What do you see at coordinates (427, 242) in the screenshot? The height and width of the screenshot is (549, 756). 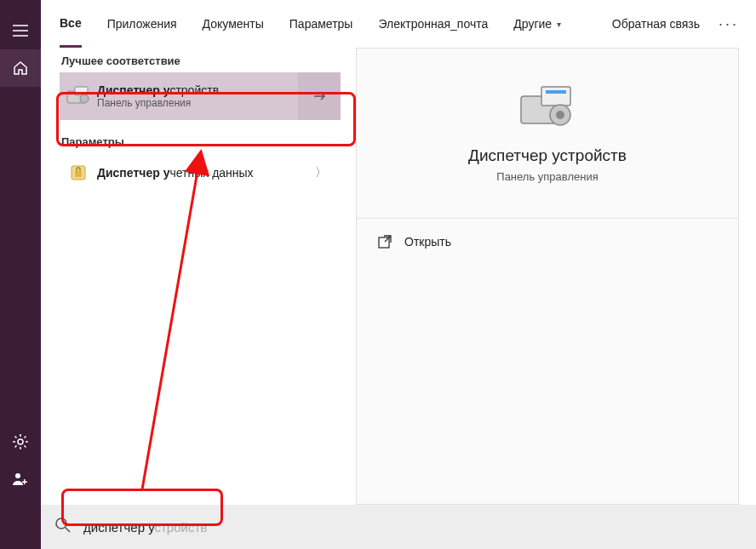 I see `open-label: Открыть` at bounding box center [427, 242].